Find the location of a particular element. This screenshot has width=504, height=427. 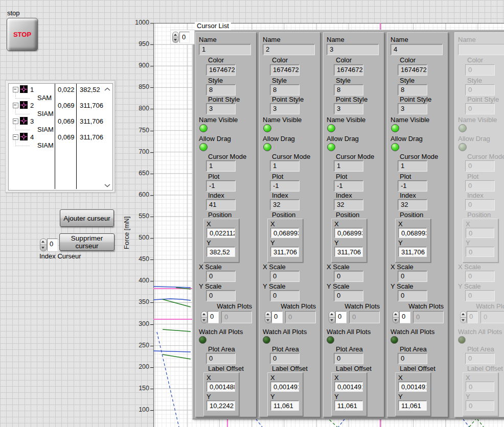

stop-button: STOP is located at coordinates (22, 35).